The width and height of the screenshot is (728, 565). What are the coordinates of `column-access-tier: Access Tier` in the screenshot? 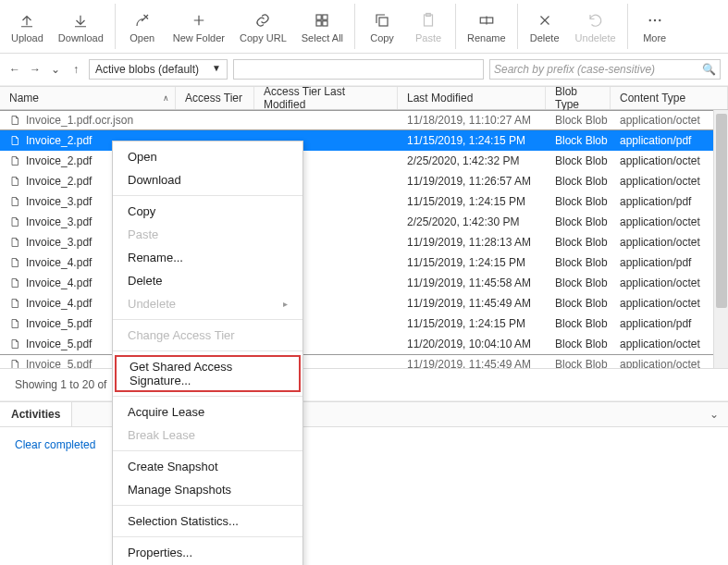 It's located at (215, 98).